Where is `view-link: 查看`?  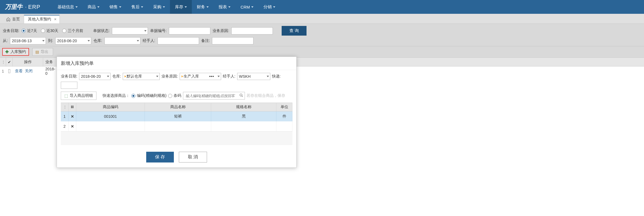
view-link: 查看 is located at coordinates (19, 71).